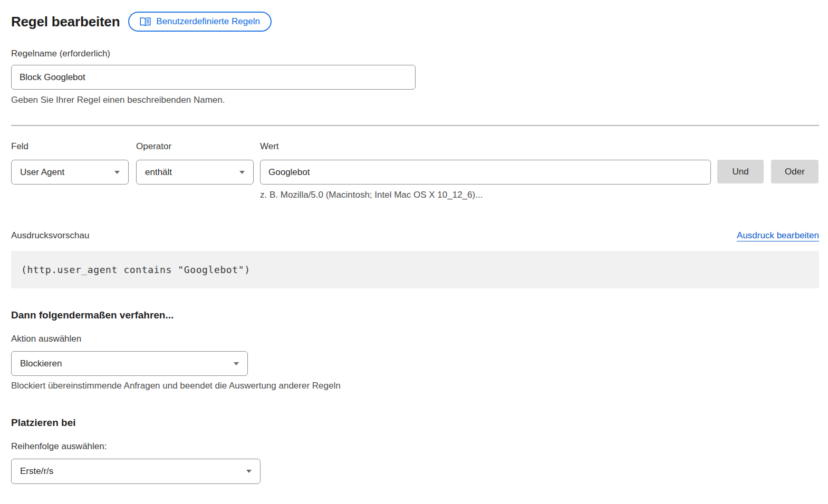 This screenshot has height=504, width=828. What do you see at coordinates (415, 259) in the screenshot?
I see `expression-section: Ausdrucksvorschau Ausdruck bearbeiten (h…` at bounding box center [415, 259].